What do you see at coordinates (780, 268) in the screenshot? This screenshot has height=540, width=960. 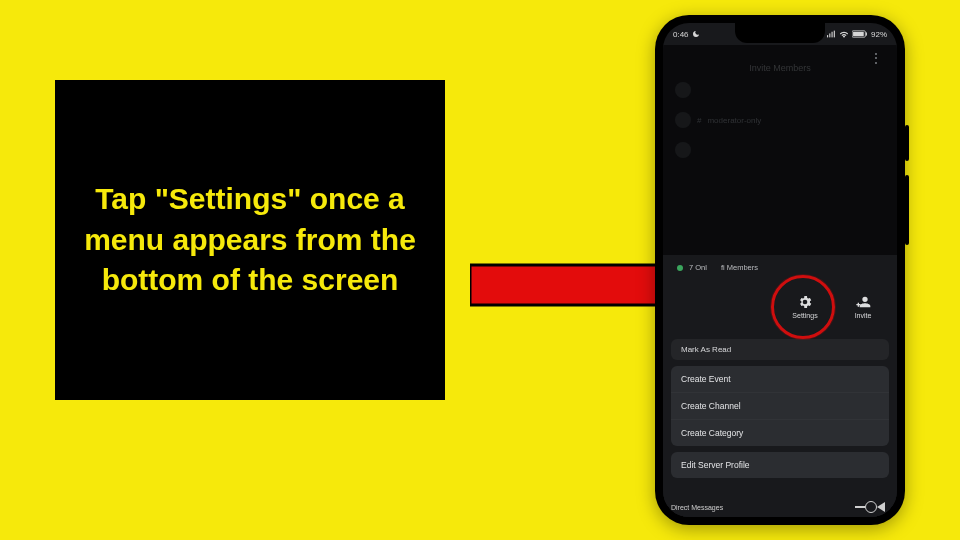 I see `member-count-row: 7 Onl fi Members` at bounding box center [780, 268].